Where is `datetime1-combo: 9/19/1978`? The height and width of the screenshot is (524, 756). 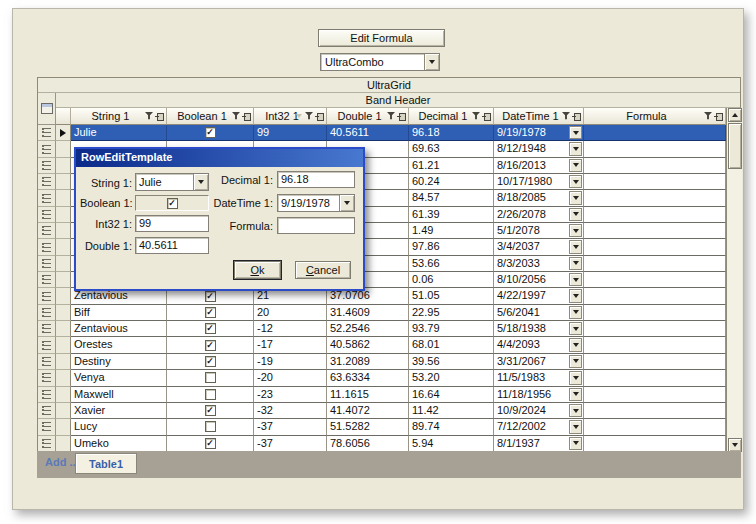
datetime1-combo: 9/19/1978 is located at coordinates (316, 203).